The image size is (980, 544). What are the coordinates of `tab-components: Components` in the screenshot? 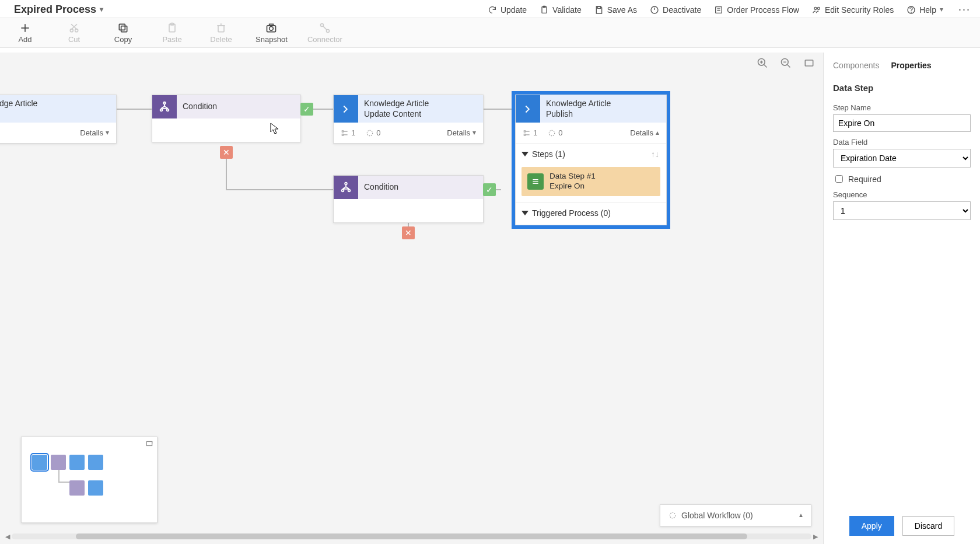 It's located at (856, 67).